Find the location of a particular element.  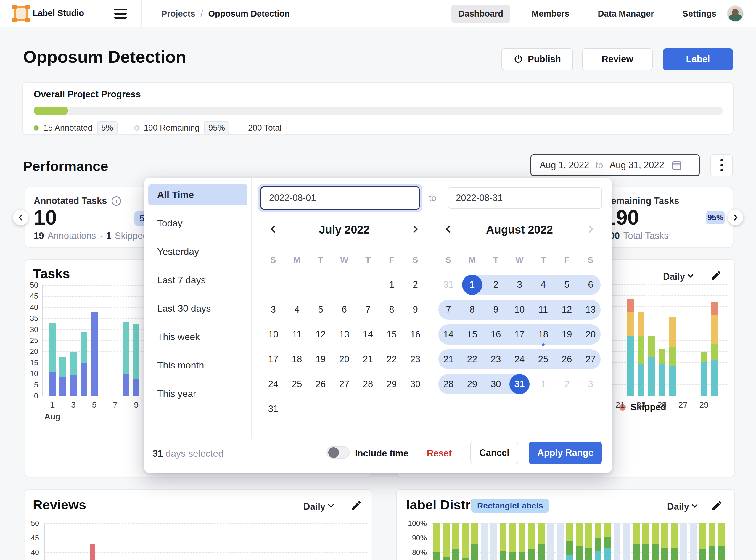

review-button: Review is located at coordinates (617, 59).